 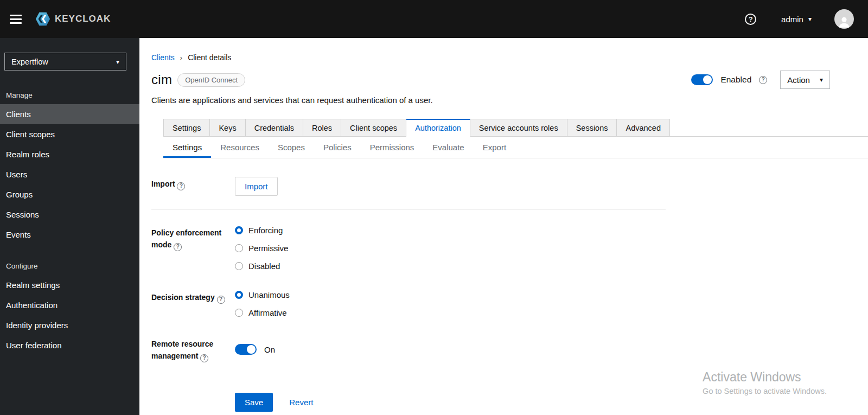 I want to click on hamburger-menu-icon, so click(x=16, y=19).